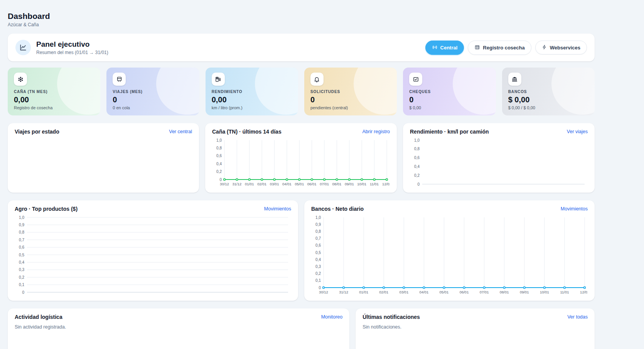  Describe the element at coordinates (391, 317) in the screenshot. I see `card-title: Últimas notificaciones` at that location.